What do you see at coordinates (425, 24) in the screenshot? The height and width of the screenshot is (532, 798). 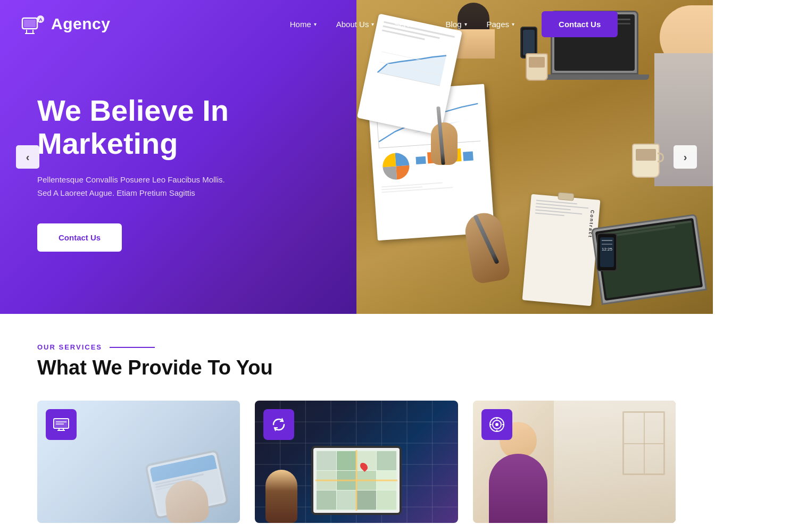 I see `chevron-service-icon: ▾` at bounding box center [425, 24].